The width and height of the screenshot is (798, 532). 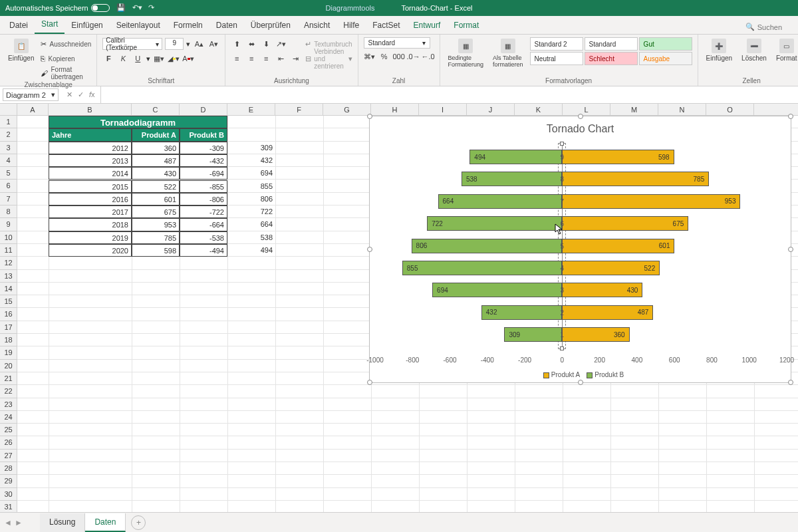 I want to click on tab-datei: Datei, so click(x=19, y=25).